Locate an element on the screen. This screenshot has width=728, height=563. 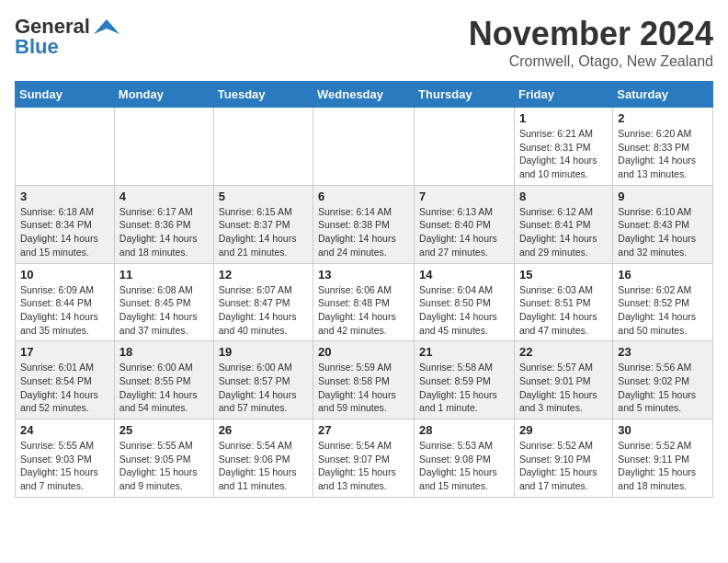
calendar-header-row: SundayMondayTuesdayWednesdayThursdayFrid… is located at coordinates (364, 95).